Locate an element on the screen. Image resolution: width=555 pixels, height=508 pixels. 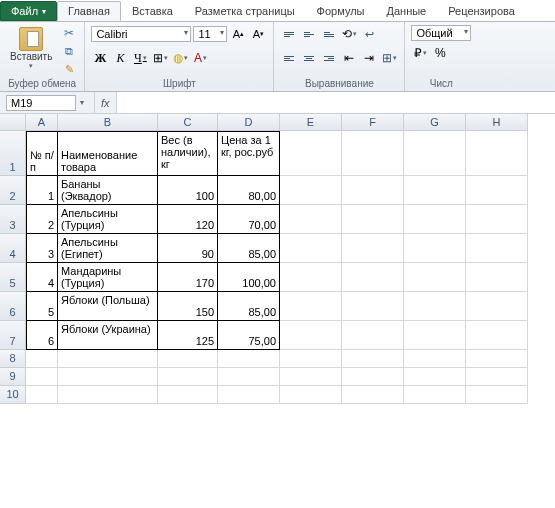
tab-home: Главная is located at coordinates (89, 11).